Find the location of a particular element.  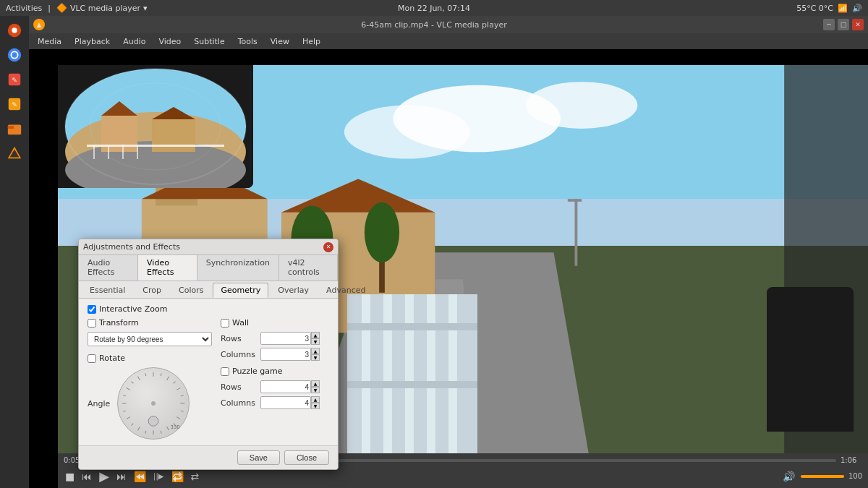

puzzle-columns-spinner: ▲ ▼ is located at coordinates (315, 403).